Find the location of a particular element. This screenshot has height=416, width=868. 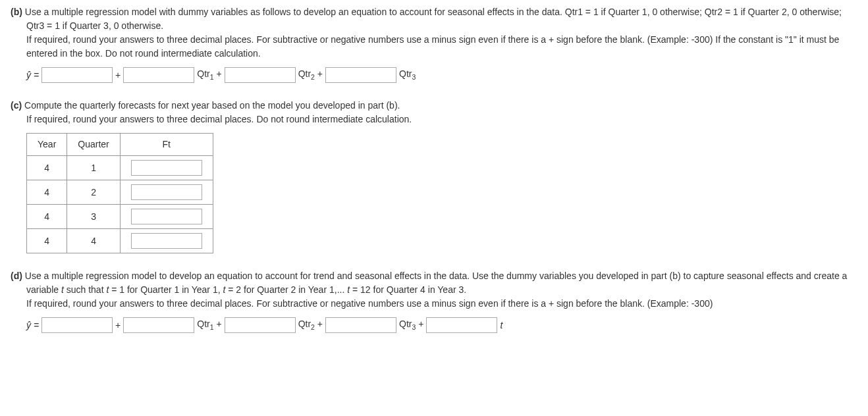

forecast-input-q1 is located at coordinates (167, 168).